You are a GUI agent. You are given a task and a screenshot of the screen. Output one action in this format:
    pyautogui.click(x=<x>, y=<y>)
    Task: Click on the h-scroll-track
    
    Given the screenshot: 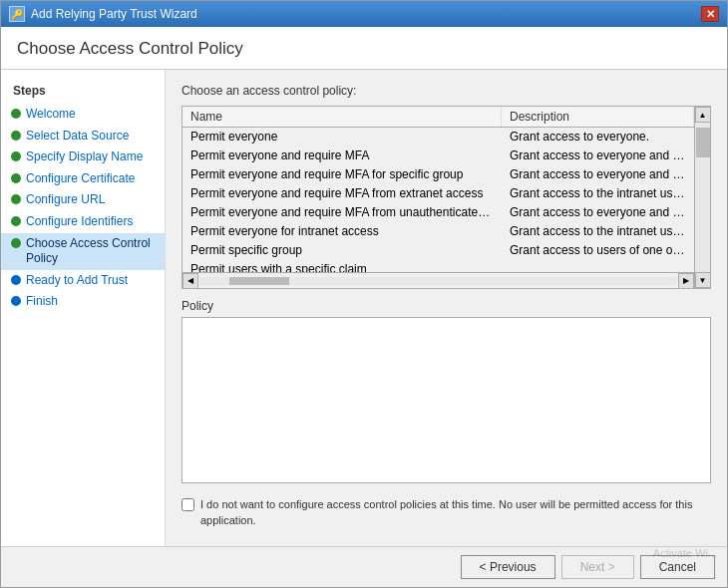 What is the action you would take?
    pyautogui.click(x=439, y=281)
    